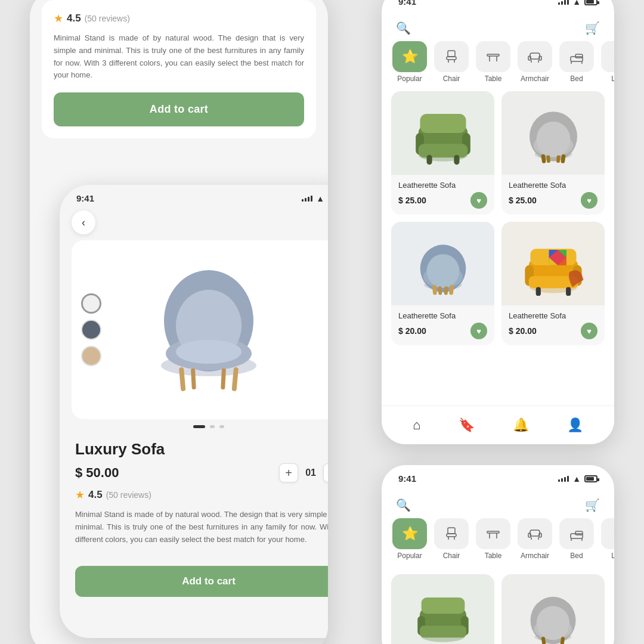 The height and width of the screenshot is (644, 644). I want to click on category-popular-icon: ⭐, so click(410, 57).